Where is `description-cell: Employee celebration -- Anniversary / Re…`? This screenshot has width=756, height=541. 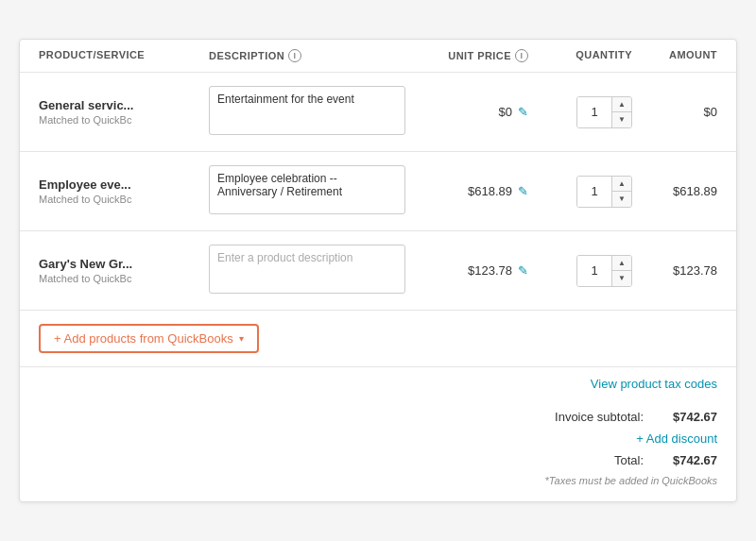 description-cell: Employee celebration -- Anniversary / Re… is located at coordinates (307, 191).